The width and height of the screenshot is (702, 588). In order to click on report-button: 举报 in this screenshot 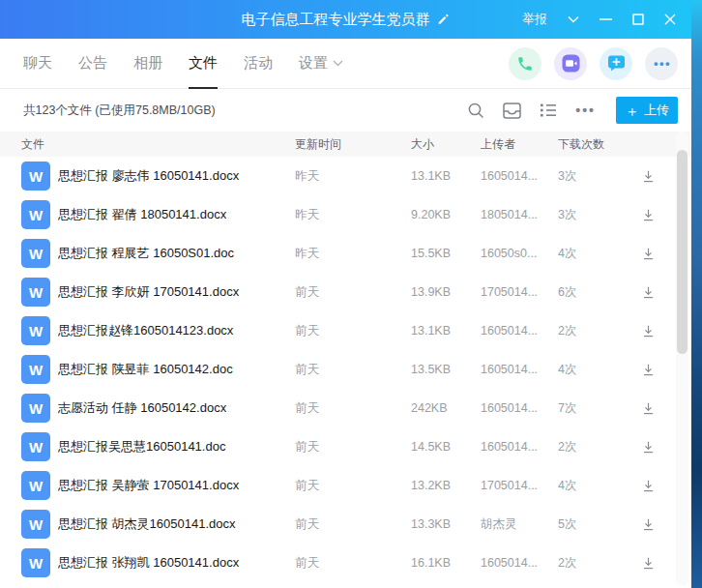, I will do `click(535, 19)`.